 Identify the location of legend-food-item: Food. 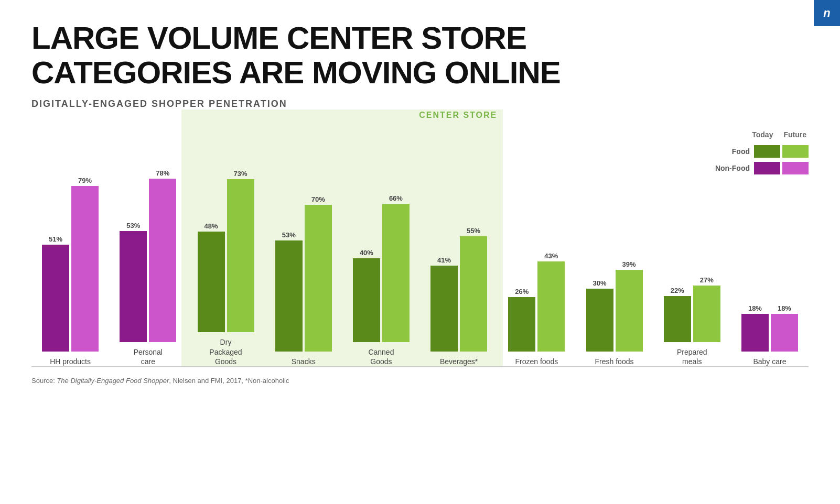
(756, 151).